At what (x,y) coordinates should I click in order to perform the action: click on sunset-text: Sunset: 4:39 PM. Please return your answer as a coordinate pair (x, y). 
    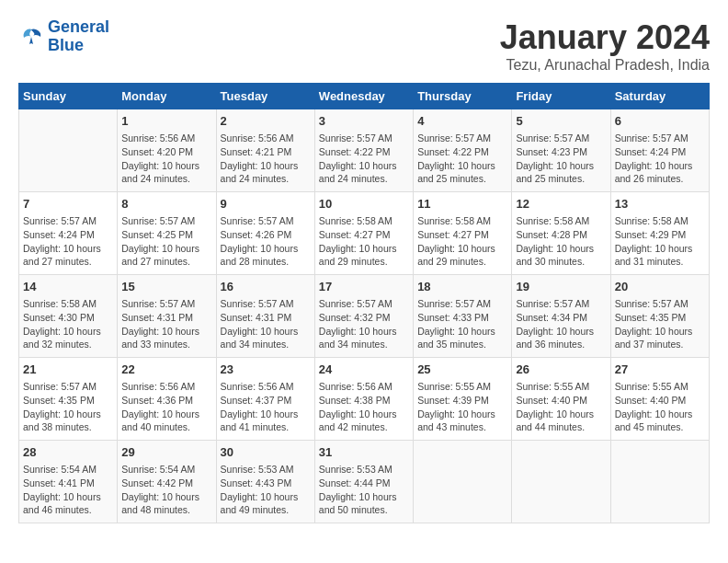
    Looking at the image, I should click on (462, 401).